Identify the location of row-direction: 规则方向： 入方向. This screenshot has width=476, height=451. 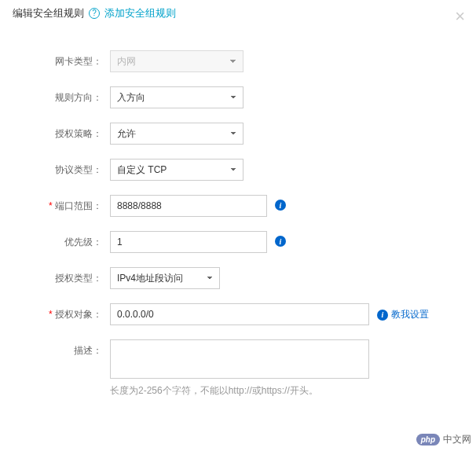
(238, 97).